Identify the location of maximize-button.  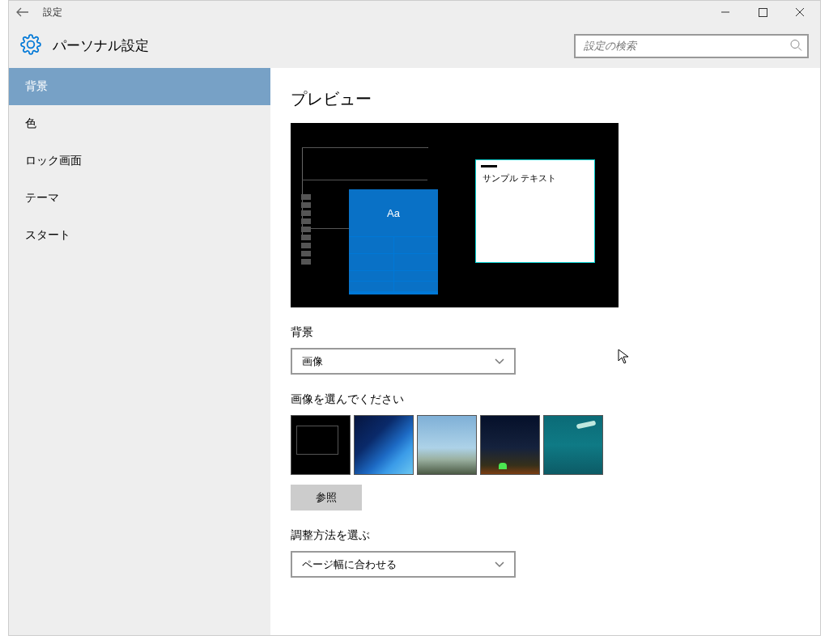
(763, 12).